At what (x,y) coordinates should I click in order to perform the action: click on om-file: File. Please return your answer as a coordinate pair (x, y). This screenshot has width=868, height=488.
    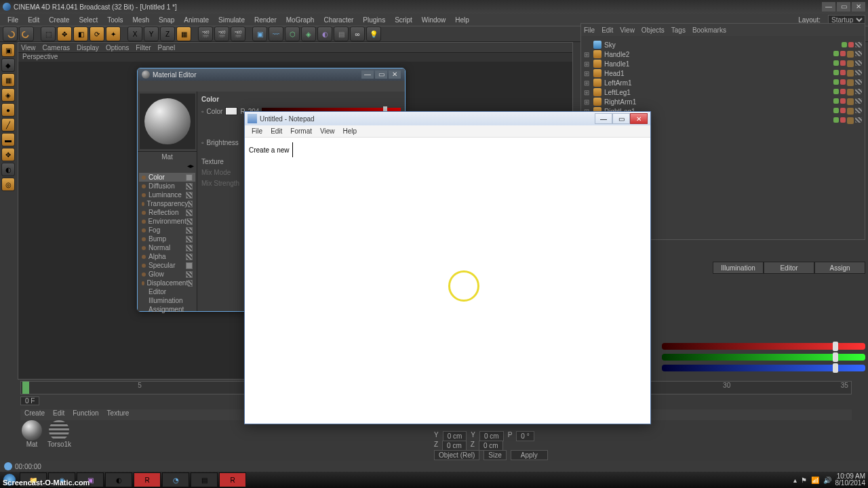
    Looking at the image, I should click on (589, 30).